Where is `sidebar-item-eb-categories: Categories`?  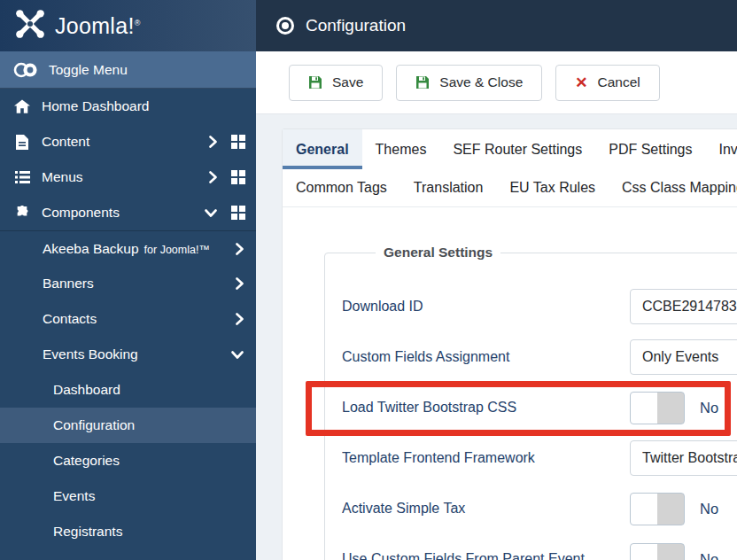 sidebar-item-eb-categories: Categories is located at coordinates (128, 461).